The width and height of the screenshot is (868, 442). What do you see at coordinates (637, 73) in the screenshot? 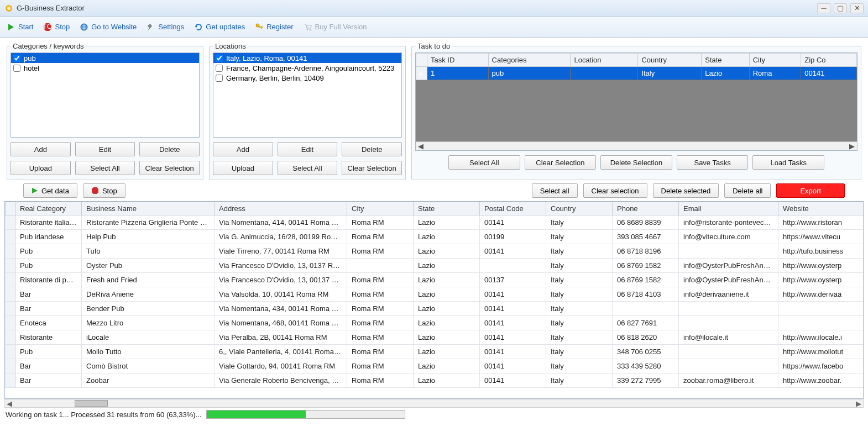
I see `task-row: ▸1pubItalyLazioRoma00141` at bounding box center [637, 73].